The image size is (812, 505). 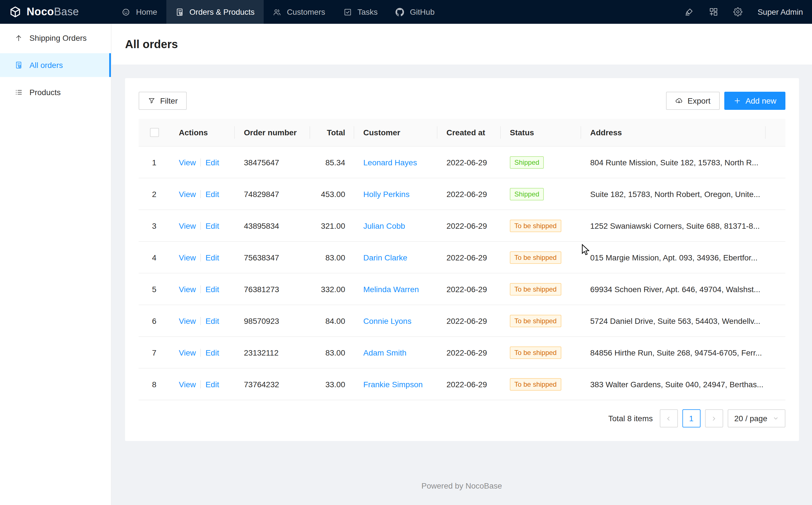 I want to click on cell-total: 83.00, so click(x=332, y=353).